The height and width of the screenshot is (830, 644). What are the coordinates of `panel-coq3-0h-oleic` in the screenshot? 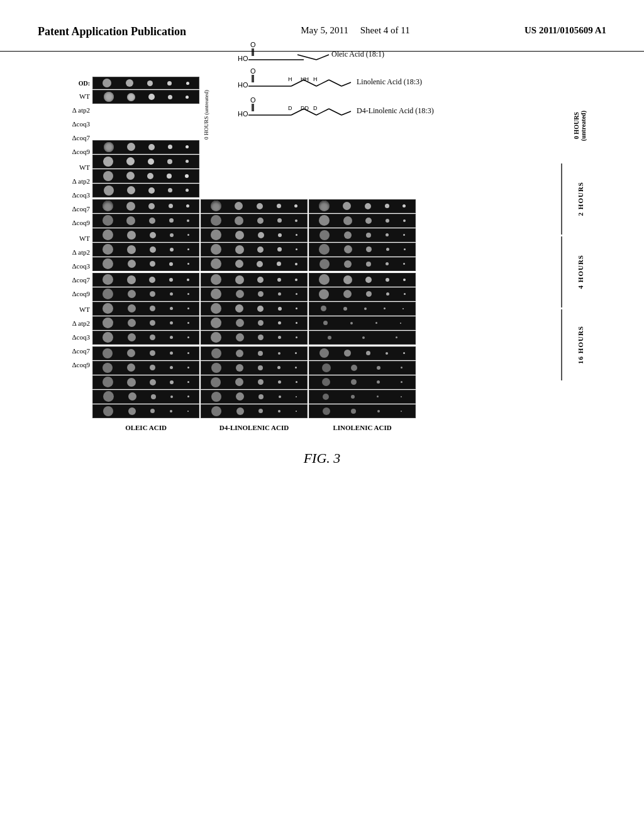 It's located at (146, 162).